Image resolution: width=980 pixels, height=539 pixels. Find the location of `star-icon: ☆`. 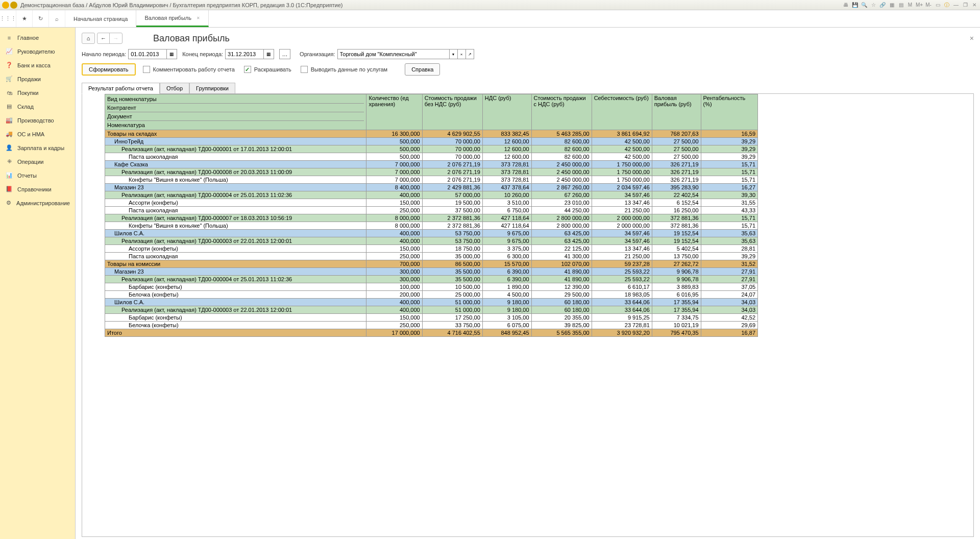

star-icon: ☆ is located at coordinates (873, 5).